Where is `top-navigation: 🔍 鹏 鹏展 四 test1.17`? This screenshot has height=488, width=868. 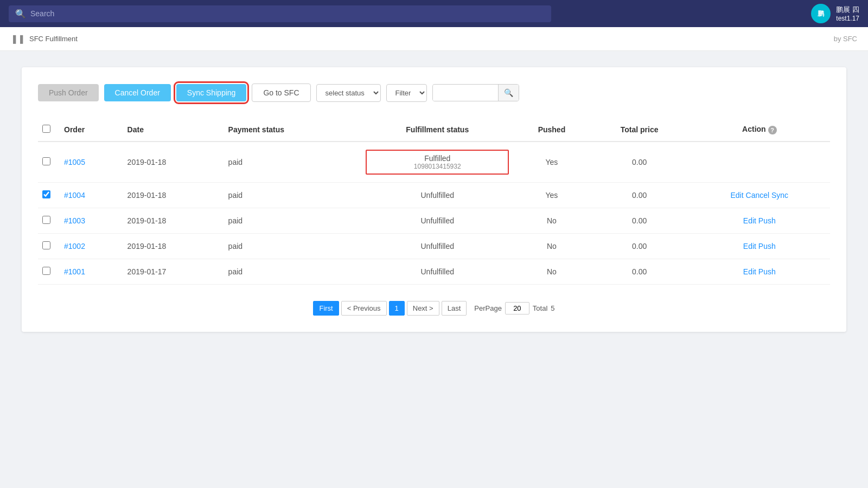 top-navigation: 🔍 鹏 鹏展 四 test1.17 is located at coordinates (434, 14).